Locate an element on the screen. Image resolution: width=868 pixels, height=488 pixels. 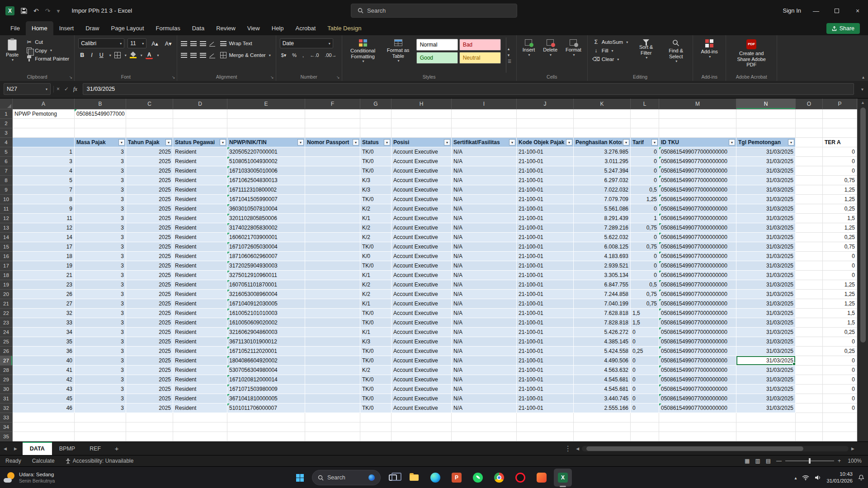
cell-N26: 31/03/2025 is located at coordinates (766, 352).